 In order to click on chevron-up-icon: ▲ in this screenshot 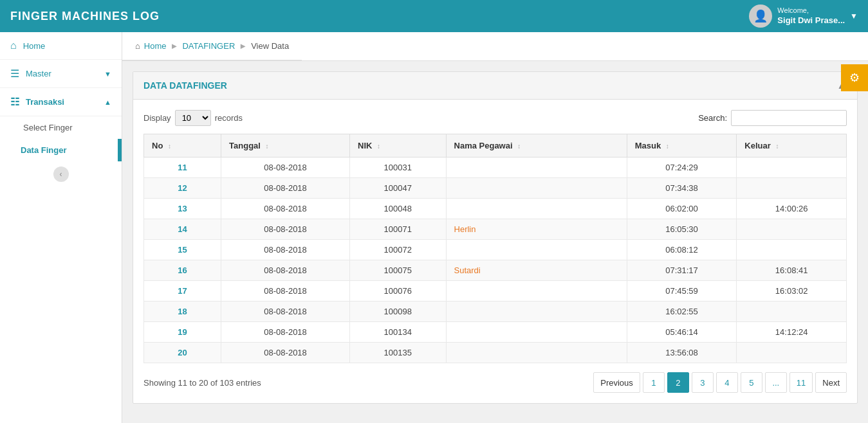, I will do `click(108, 102)`.